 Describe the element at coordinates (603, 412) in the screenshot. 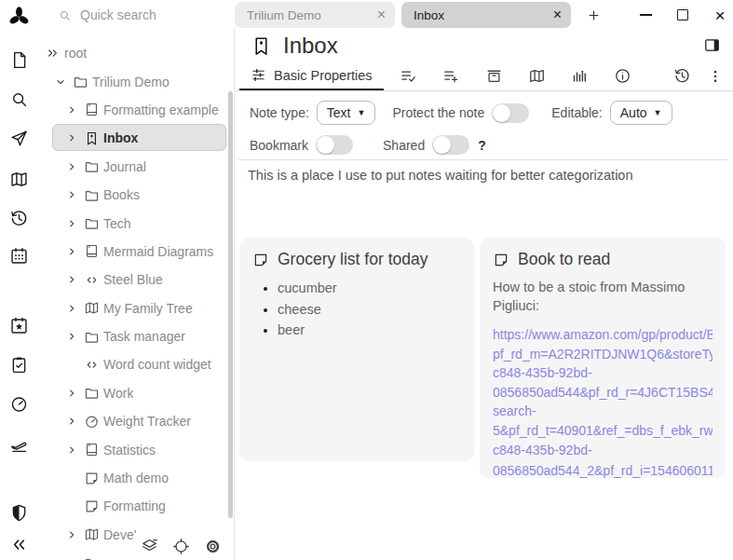

I see `link-line: search-` at that location.